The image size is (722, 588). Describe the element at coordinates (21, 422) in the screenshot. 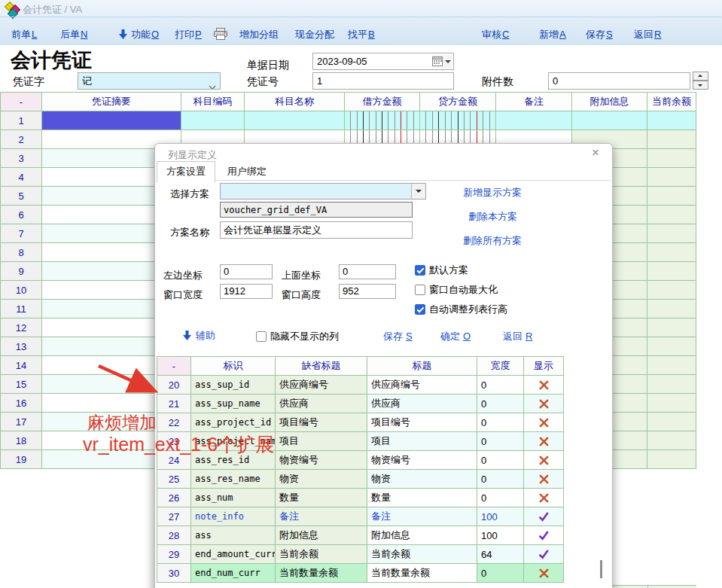

I see `row-number: 17` at that location.